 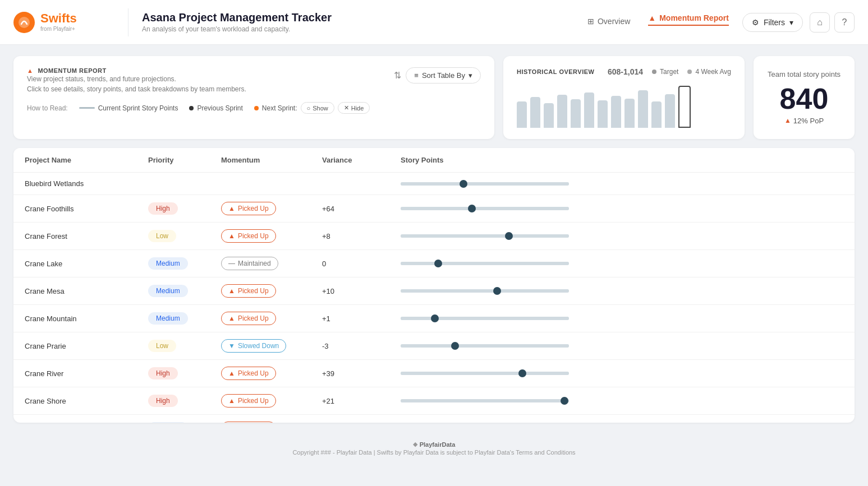 What do you see at coordinates (309, 108) in the screenshot?
I see `show-icon: ○` at bounding box center [309, 108].